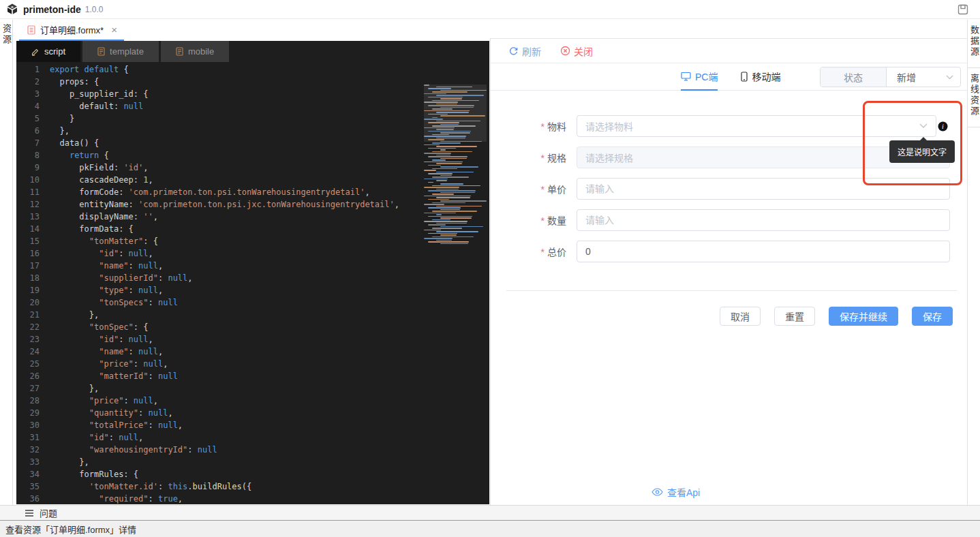 Image resolution: width=980 pixels, height=537 pixels. What do you see at coordinates (31, 30) in the screenshot?
I see `file-icon` at bounding box center [31, 30].